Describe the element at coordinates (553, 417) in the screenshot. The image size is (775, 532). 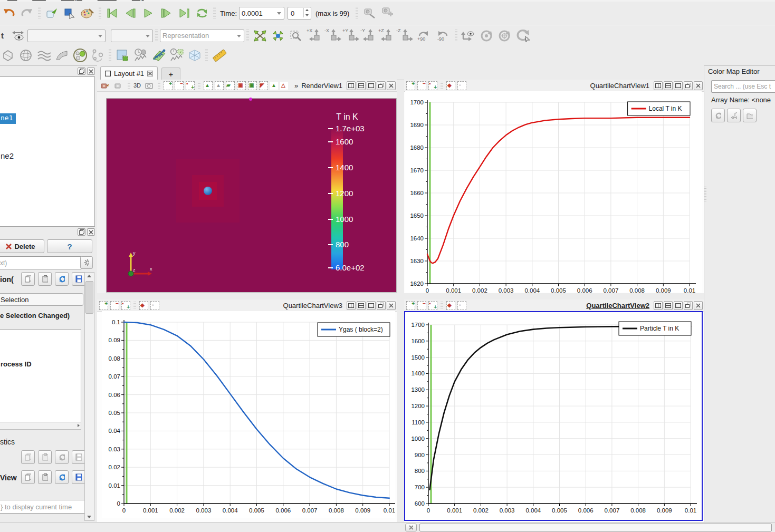
I see `line-chart-particle-temperature: 6007008009001000110012001300140015001600…` at that location.